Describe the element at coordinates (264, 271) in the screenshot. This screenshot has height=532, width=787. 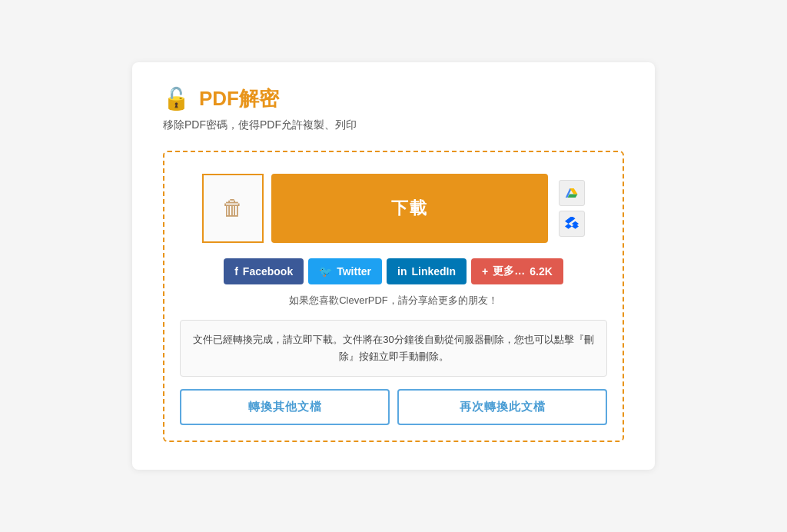
I see `facebook-share-button: f Facebook` at that location.